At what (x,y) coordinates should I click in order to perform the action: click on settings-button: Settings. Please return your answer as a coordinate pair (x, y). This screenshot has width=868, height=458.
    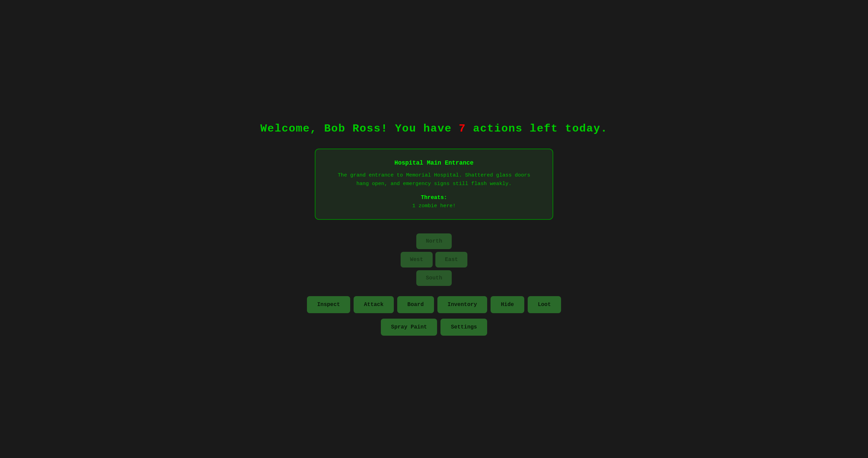
    Looking at the image, I should click on (464, 327).